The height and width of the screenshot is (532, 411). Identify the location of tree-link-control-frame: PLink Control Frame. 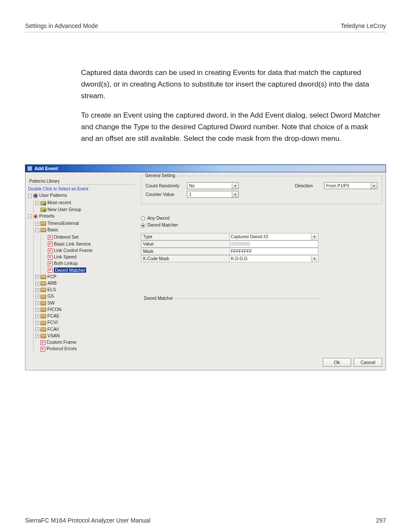
(89, 251).